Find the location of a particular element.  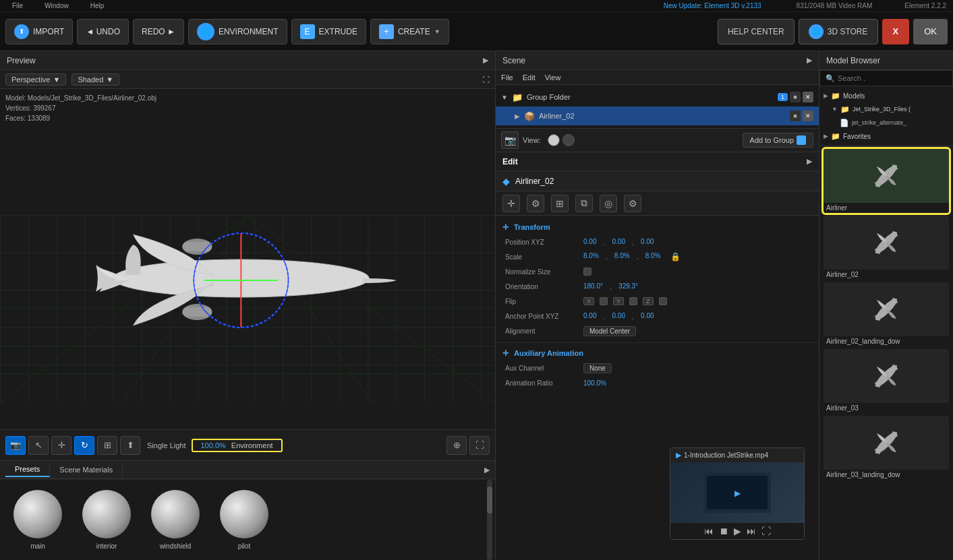

transform-btn: ⬆ is located at coordinates (130, 445).